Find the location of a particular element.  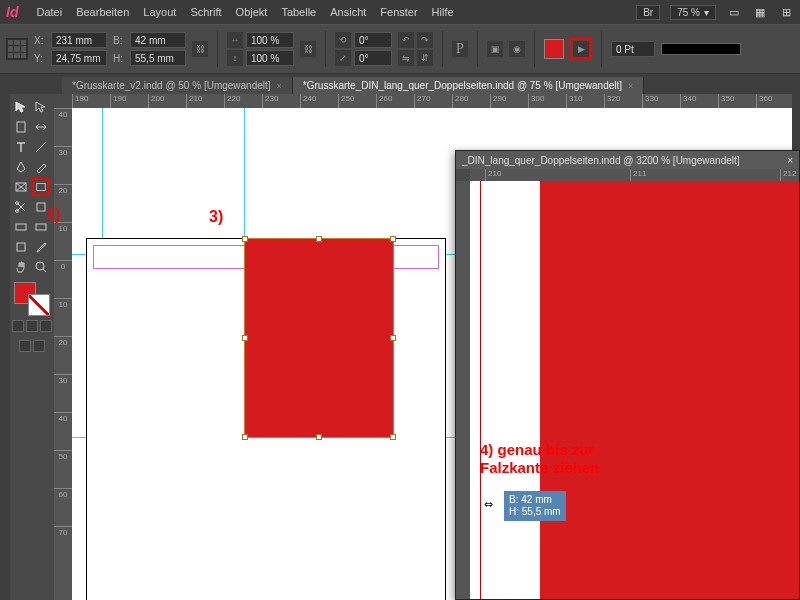

apply-fill-button: ▶ is located at coordinates (581, 49).